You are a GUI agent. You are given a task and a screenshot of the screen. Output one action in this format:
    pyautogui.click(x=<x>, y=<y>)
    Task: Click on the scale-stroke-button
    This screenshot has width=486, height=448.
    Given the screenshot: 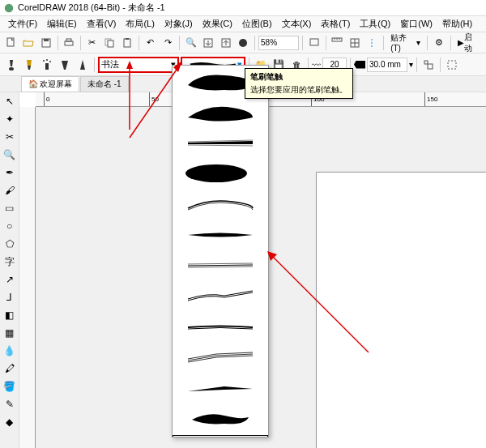 What is the action you would take?
    pyautogui.click(x=428, y=65)
    